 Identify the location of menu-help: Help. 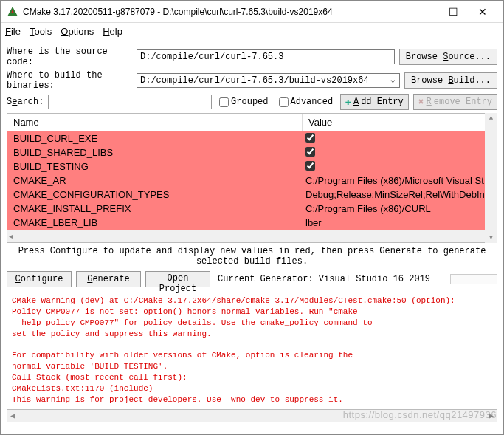
(112, 31).